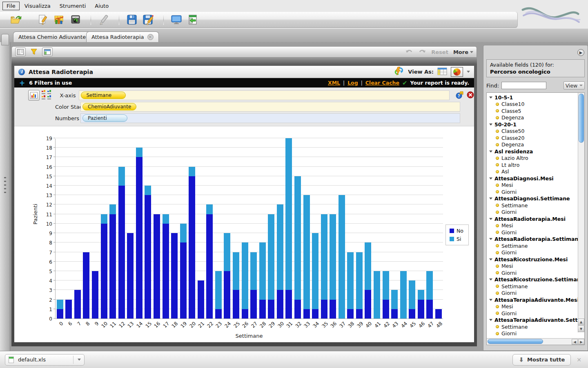  What do you see at coordinates (5, 196) in the screenshot?
I see `collapsed-left-panel` at bounding box center [5, 196].